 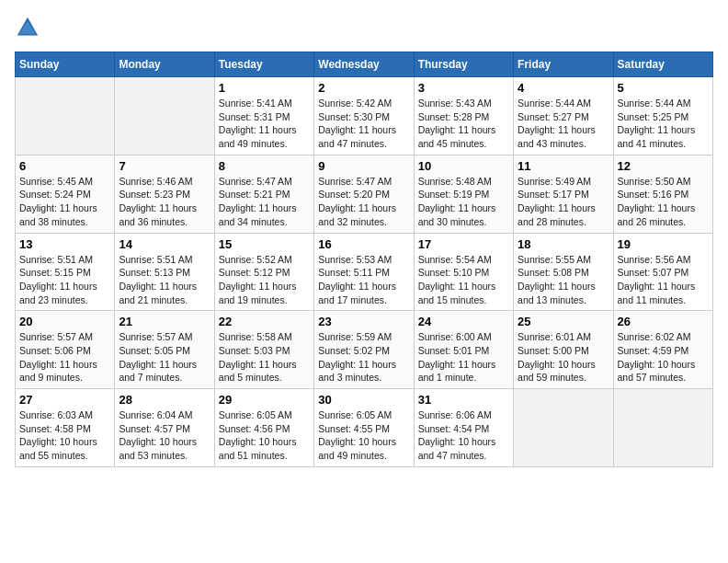 I want to click on day-info: Sunrise: 6:04 AM Sunset: 4:57 PM Dayligh…, so click(x=164, y=436).